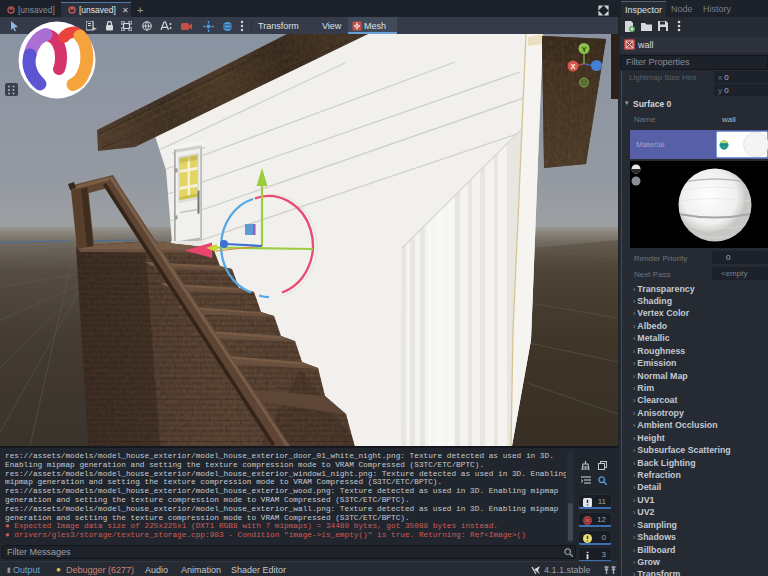  Describe the element at coordinates (584, 50) in the screenshot. I see `svg-text: Y` at that location.